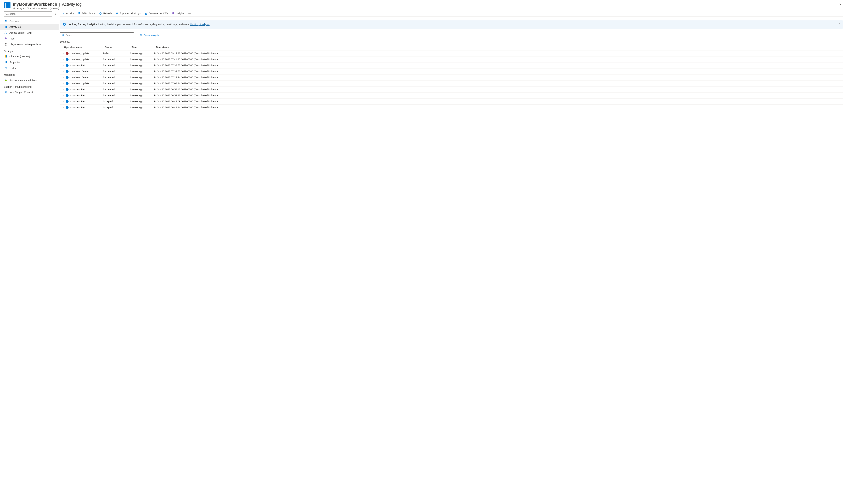 This screenshot has width=847, height=504. What do you see at coordinates (451, 53) in the screenshot?
I see `table-row: ›chambers_UpdateFailed2 weeks agoFri Jan…` at bounding box center [451, 53].